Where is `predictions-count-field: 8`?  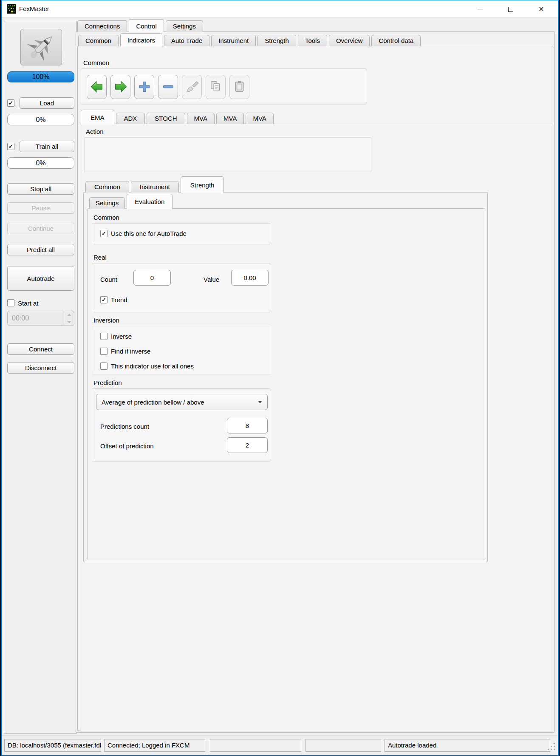
predictions-count-field: 8 is located at coordinates (247, 426).